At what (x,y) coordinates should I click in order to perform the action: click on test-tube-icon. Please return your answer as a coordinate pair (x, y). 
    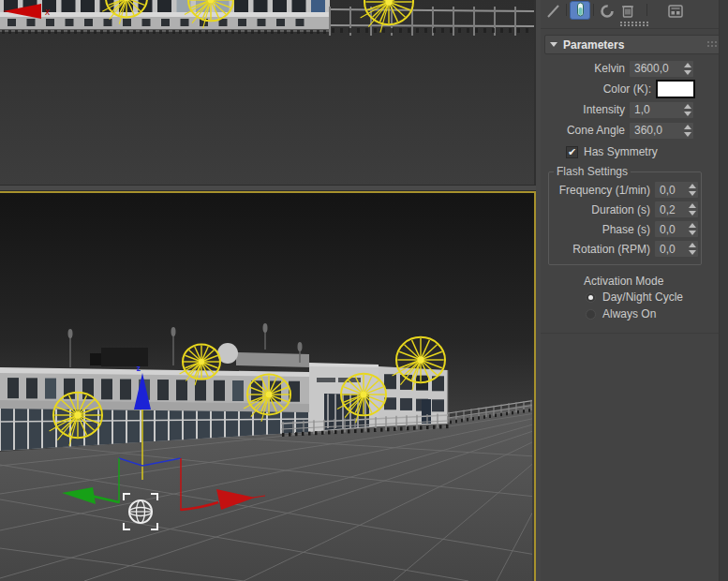
    Looking at the image, I should click on (580, 10).